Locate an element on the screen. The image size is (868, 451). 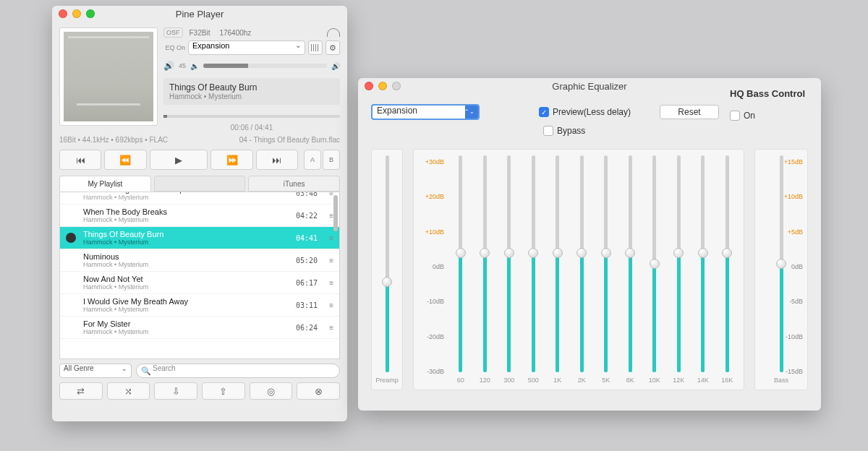
preset-value: Expansion is located at coordinates (211, 46).